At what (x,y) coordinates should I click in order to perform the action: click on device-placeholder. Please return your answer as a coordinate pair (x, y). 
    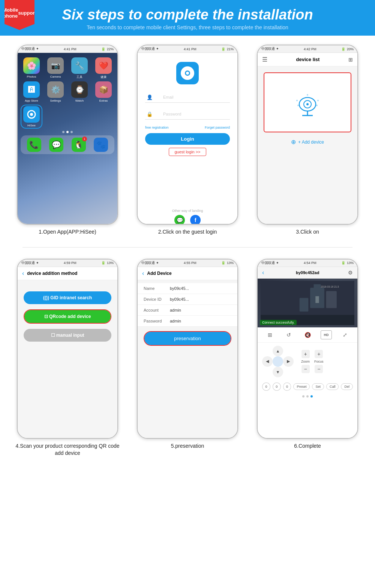
    Looking at the image, I should click on (308, 102).